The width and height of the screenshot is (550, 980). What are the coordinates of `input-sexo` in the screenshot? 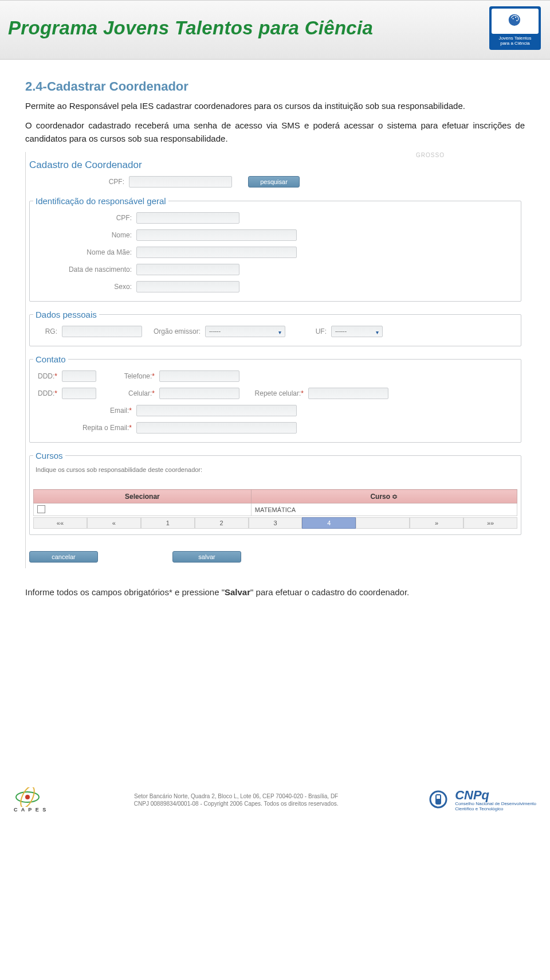 It's located at (188, 287).